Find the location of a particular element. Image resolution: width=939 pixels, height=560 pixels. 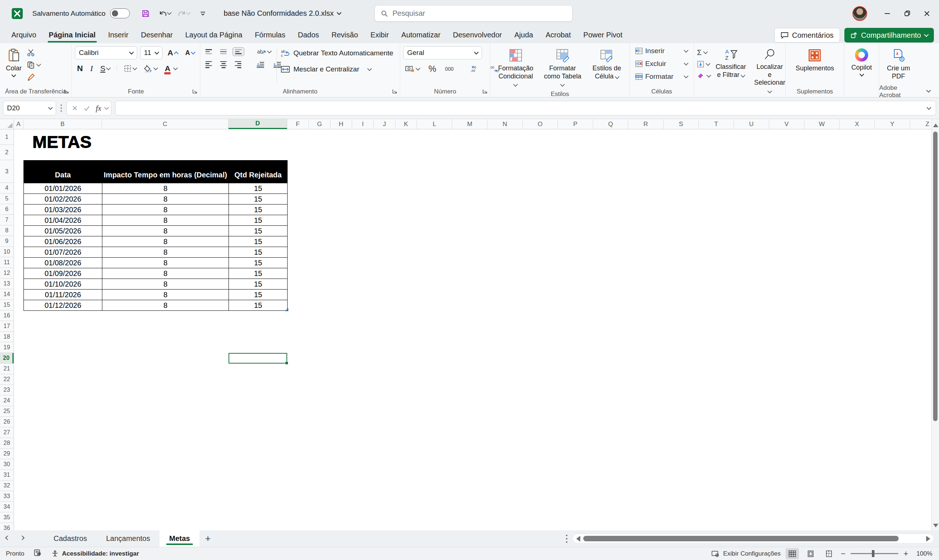

fill-button is located at coordinates (704, 64).